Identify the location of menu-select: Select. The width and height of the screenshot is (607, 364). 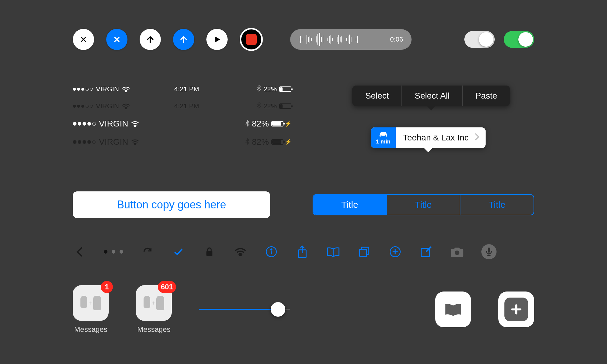
(377, 96).